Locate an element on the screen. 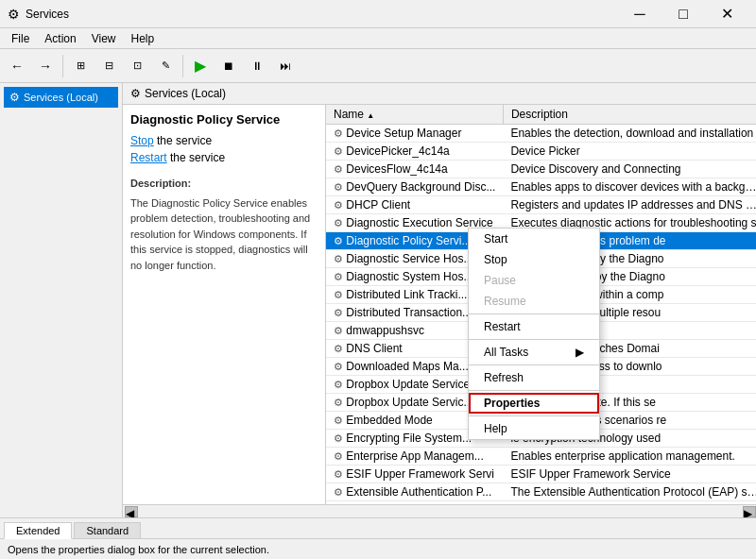  right-panel-title: Services (Local) is located at coordinates (185, 93).